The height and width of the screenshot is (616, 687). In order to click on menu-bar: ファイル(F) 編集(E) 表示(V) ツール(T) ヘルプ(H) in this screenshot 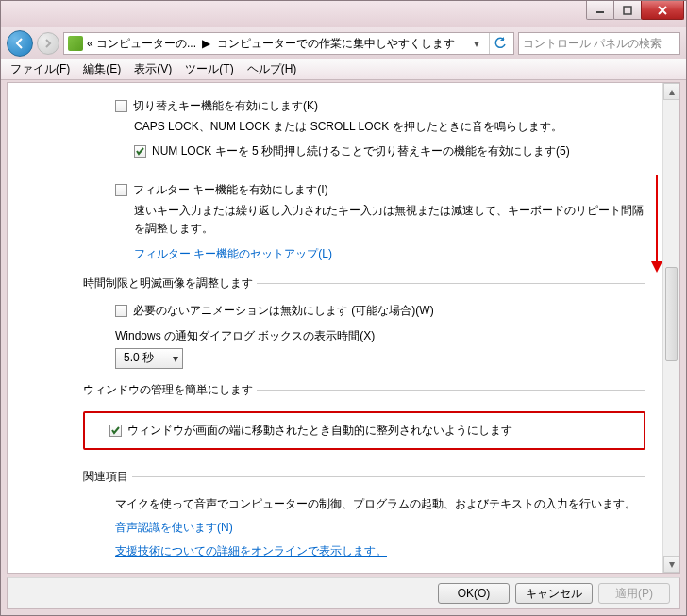, I will do `click(344, 70)`.